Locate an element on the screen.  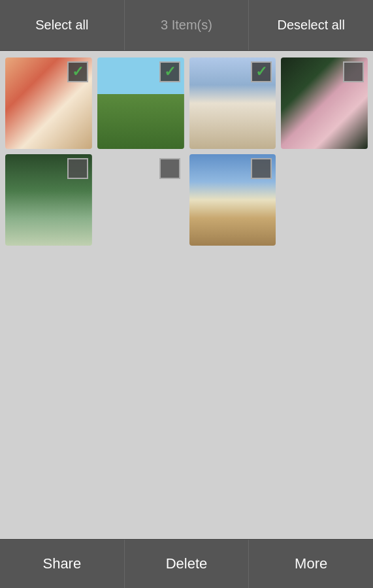
bottom-bar: Share Delete More is located at coordinates (187, 563).